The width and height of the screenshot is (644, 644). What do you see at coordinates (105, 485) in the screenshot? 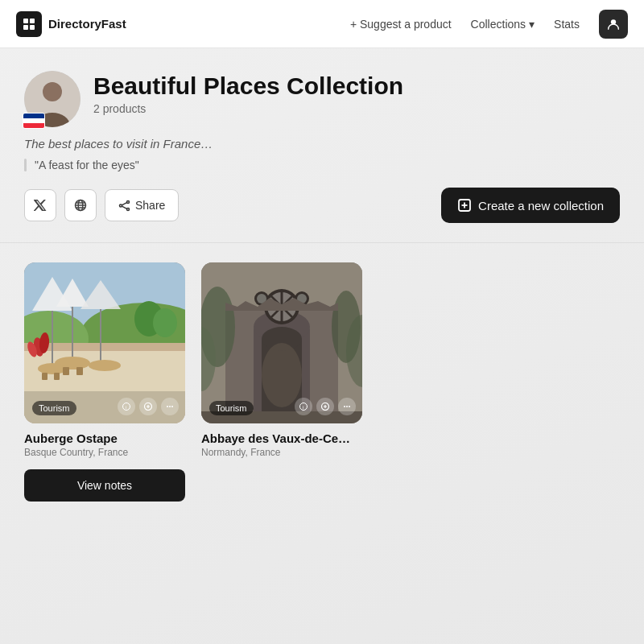
I see `view-notes-button: View notes` at bounding box center [105, 485].